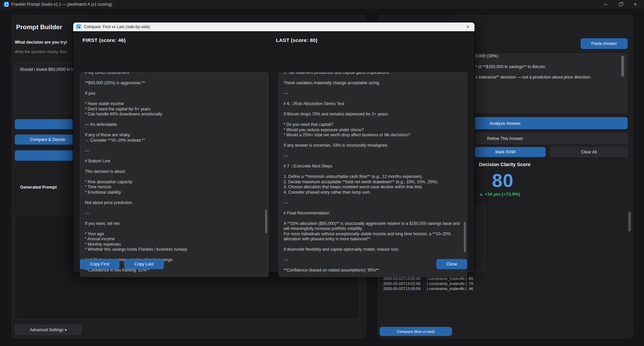 The width and height of the screenshot is (644, 346). Describe the element at coordinates (499, 194) in the screenshot. I see `score-delta: ▲ +34 pts (+73.9%)` at that location.